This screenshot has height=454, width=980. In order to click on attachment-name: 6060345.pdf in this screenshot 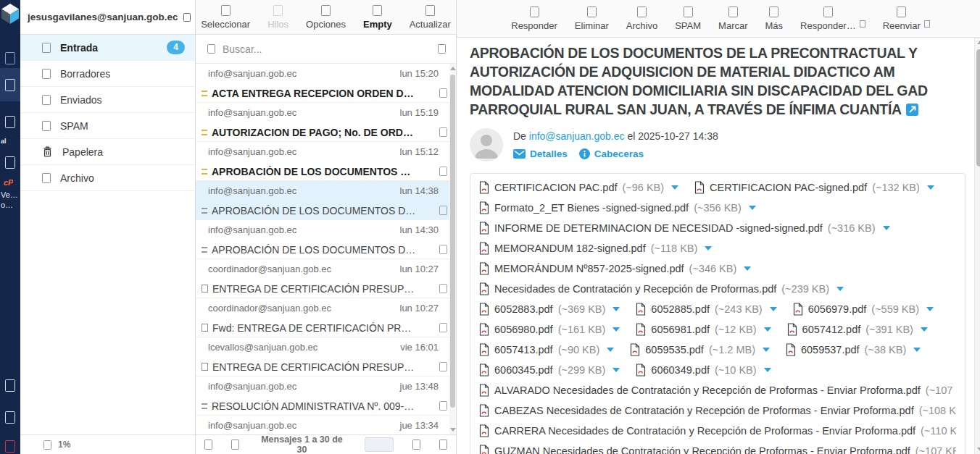, I will do `click(523, 370)`.